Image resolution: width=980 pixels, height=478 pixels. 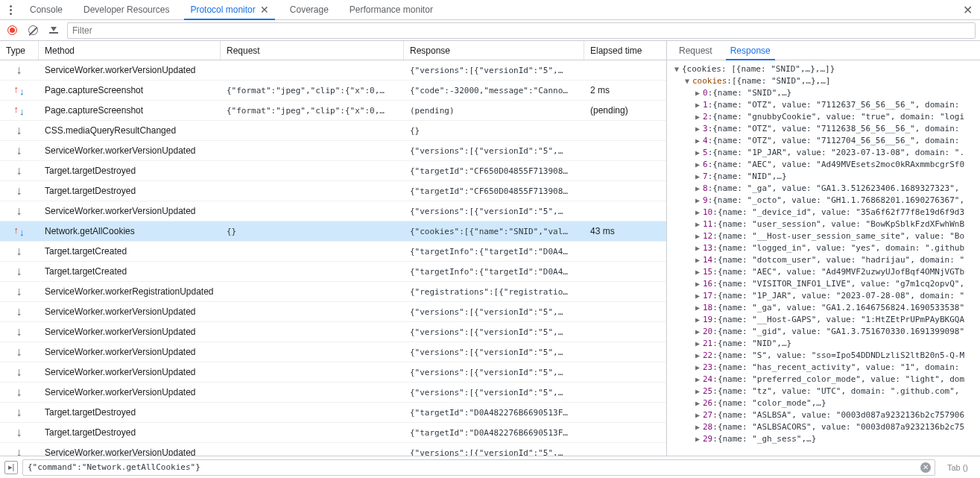 I want to click on tree-row: 9: {name: "_octo", value: "GH1.1.7686820…, so click(x=826, y=201).